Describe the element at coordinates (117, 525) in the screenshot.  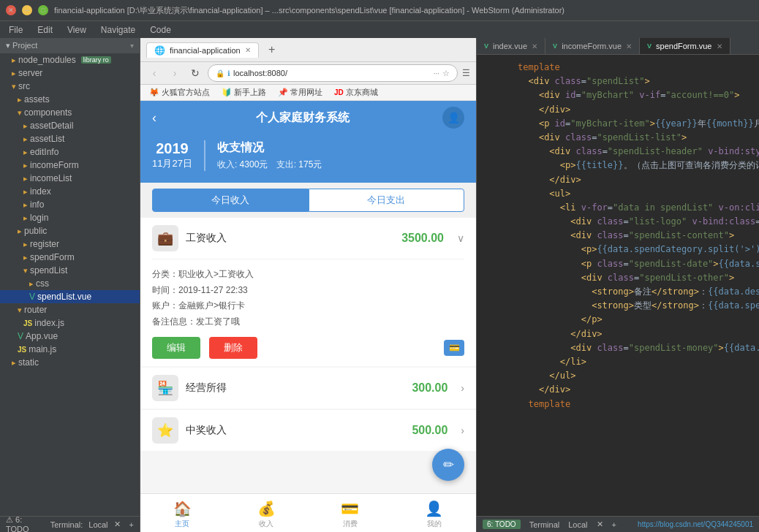
I see `local-close: ✕` at that location.